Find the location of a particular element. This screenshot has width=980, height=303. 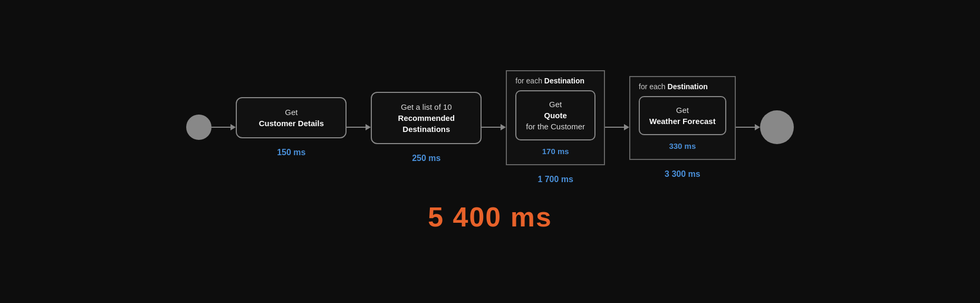

for-each-time-quote: 1 700 ms is located at coordinates (555, 179).